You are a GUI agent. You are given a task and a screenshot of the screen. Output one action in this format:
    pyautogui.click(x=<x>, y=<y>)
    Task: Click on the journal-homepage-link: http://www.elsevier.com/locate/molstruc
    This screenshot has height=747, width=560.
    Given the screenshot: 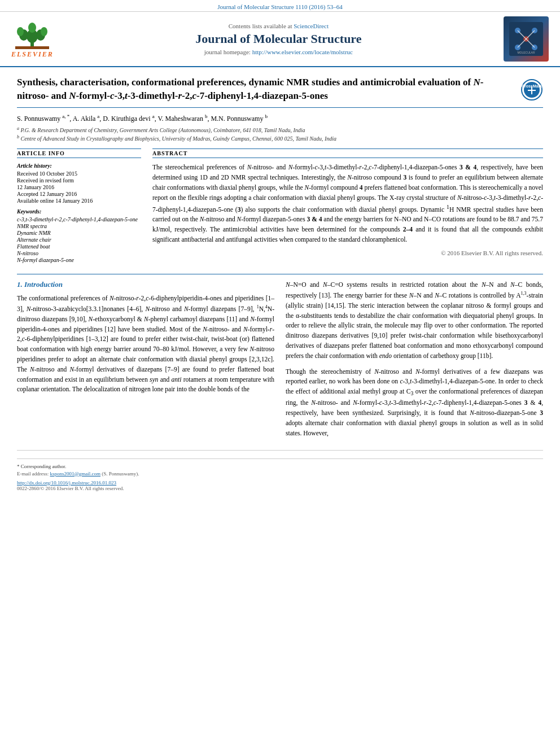 What is the action you would take?
    pyautogui.click(x=303, y=52)
    